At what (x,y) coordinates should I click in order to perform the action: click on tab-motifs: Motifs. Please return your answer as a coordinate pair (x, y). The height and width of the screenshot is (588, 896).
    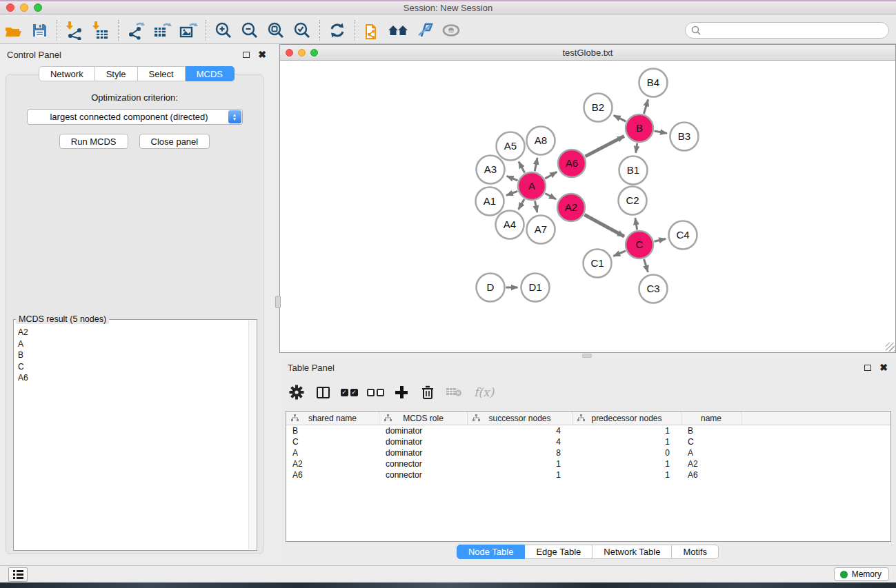
    Looking at the image, I should click on (695, 551).